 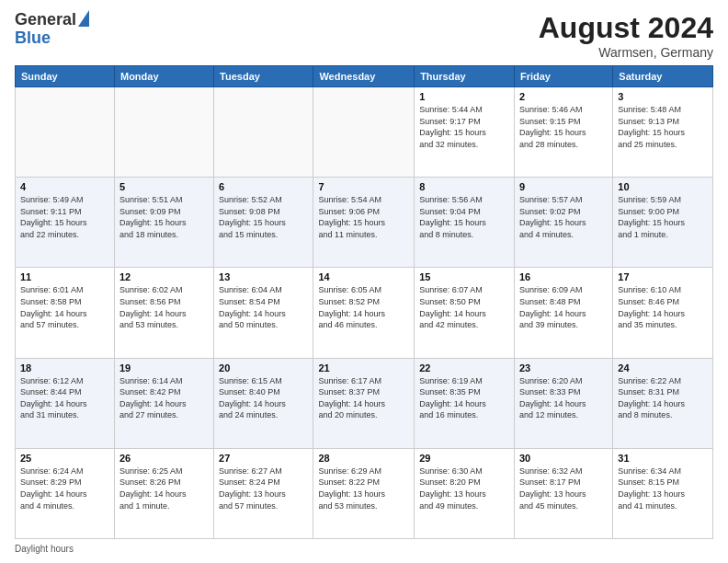 What do you see at coordinates (164, 223) in the screenshot?
I see `calendar-cell: 5Sunrise: 5:51 AMSunset: 9:09 PMDaylight…` at bounding box center [164, 223].